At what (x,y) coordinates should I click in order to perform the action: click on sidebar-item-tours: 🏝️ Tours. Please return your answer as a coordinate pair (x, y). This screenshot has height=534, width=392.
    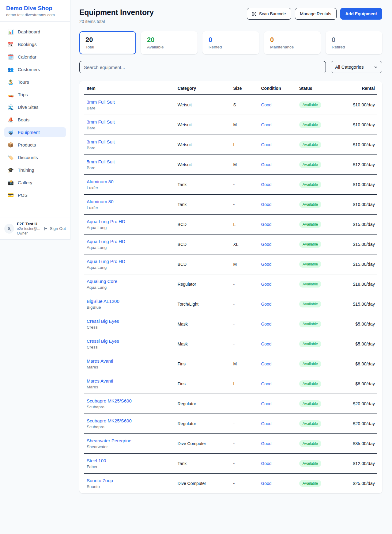
    Looking at the image, I should click on (35, 82).